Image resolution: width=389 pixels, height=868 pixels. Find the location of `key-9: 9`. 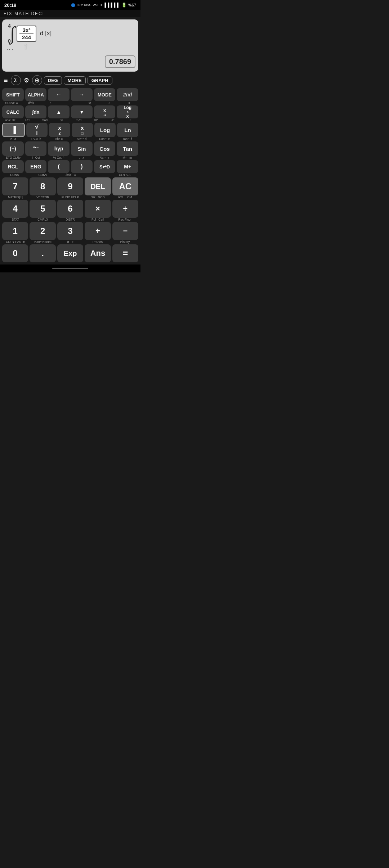

key-9: 9 is located at coordinates (70, 186).